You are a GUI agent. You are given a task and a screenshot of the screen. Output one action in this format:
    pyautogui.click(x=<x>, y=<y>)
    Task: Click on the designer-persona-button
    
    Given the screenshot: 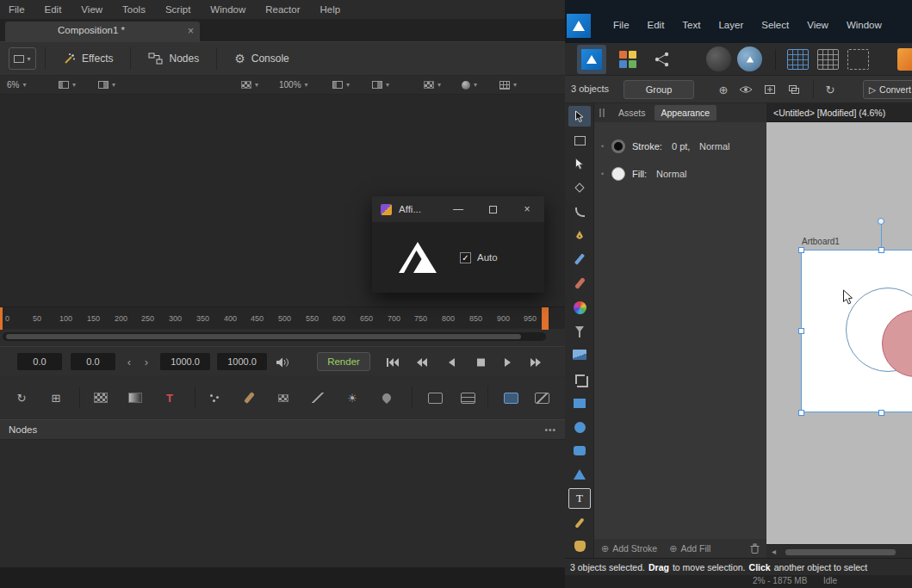 What is the action you would take?
    pyautogui.click(x=592, y=59)
    